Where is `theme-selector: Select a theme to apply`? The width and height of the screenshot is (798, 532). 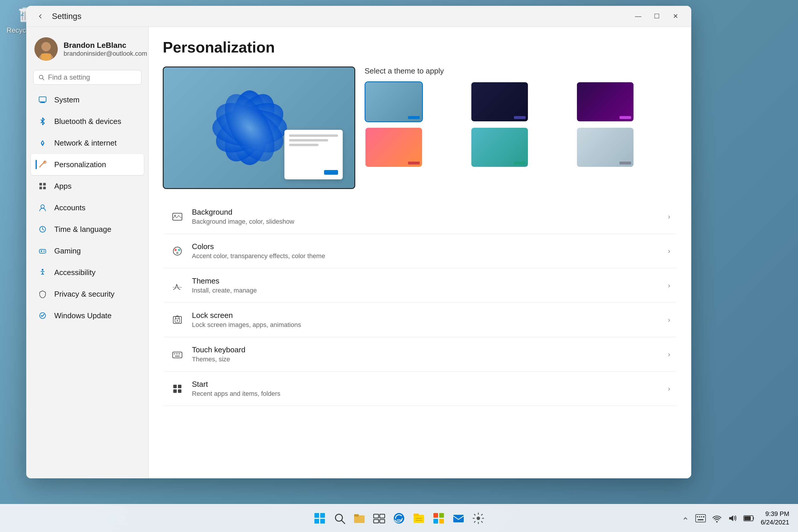
theme-selector: Select a theme to apply is located at coordinates (521, 128).